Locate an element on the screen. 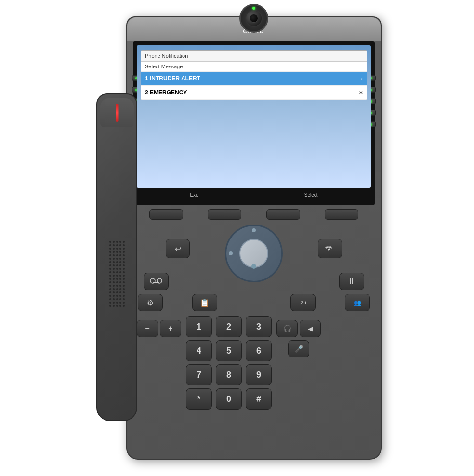  notification-dialog: Phone Notification Select Message 1 INTR… is located at coordinates (254, 75).